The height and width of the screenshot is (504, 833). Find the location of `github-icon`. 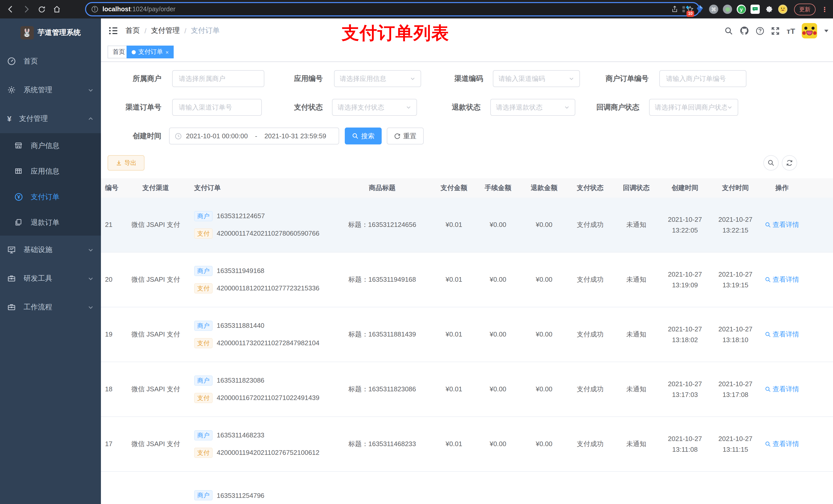

github-icon is located at coordinates (744, 31).